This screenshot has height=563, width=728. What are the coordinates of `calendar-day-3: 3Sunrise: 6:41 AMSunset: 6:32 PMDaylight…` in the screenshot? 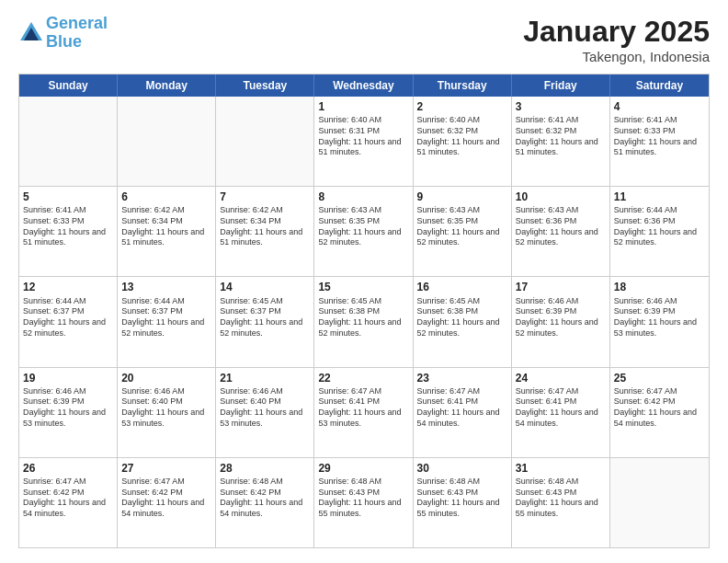 It's located at (561, 142).